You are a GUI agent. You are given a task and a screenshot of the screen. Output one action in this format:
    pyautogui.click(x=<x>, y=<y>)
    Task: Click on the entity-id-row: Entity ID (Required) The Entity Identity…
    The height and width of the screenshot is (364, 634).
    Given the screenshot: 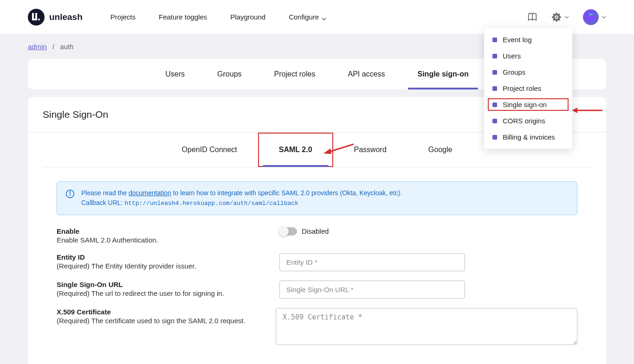 What is the action you would take?
    pyautogui.click(x=317, y=262)
    